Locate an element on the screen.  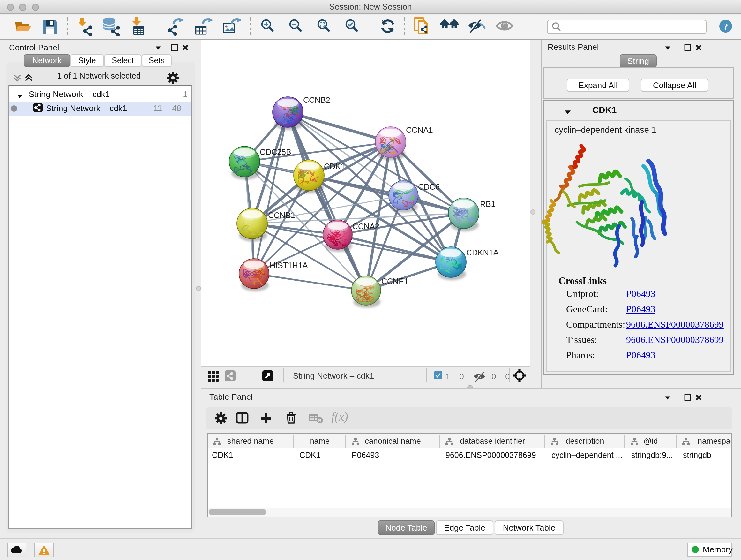
svg-text: CCNB1 is located at coordinates (281, 215).